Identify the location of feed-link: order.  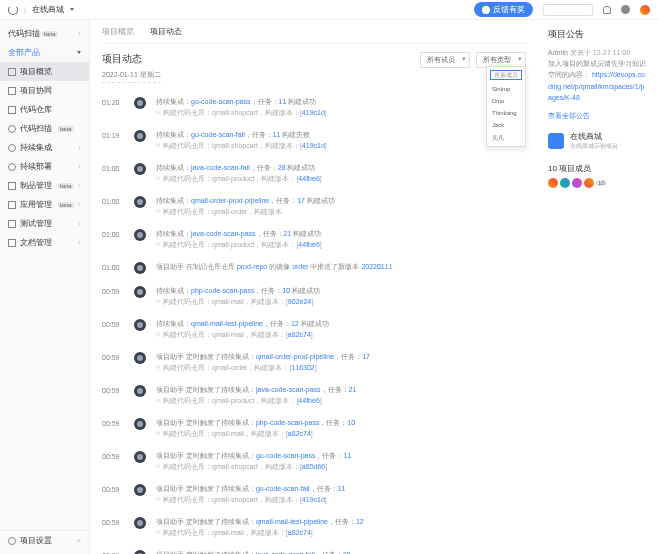
(300, 266).